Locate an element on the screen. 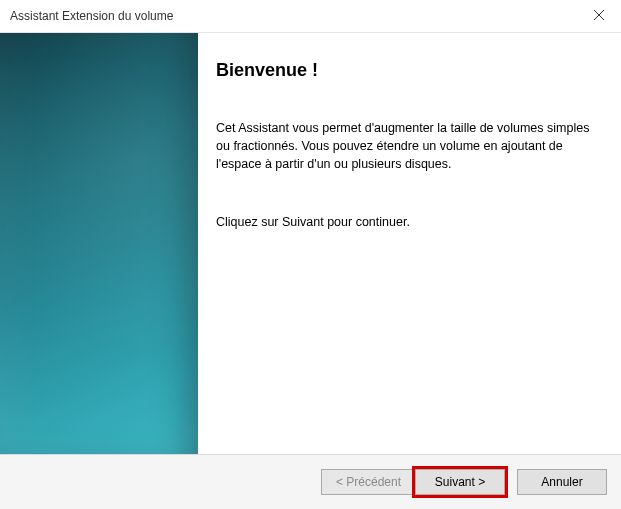 This screenshot has height=509, width=621. nav-button-pair: < Précédent Suivant > is located at coordinates (413, 482).